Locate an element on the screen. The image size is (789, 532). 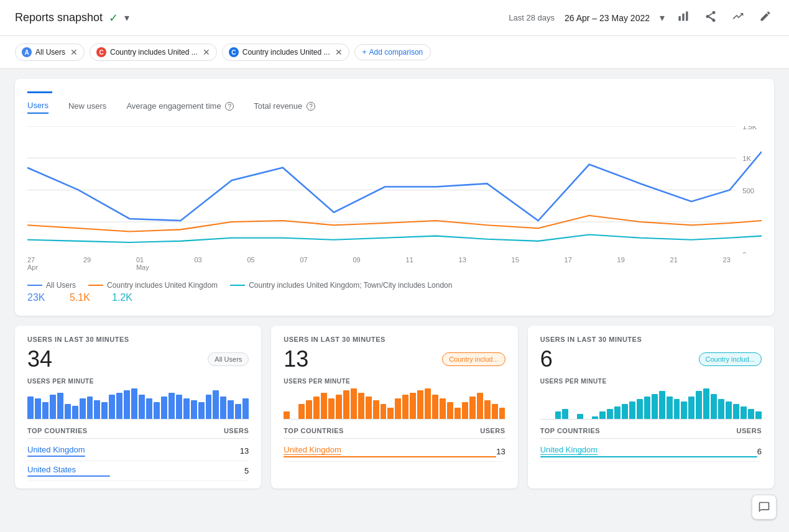
chip-close-country1: ✕ is located at coordinates (206, 52).